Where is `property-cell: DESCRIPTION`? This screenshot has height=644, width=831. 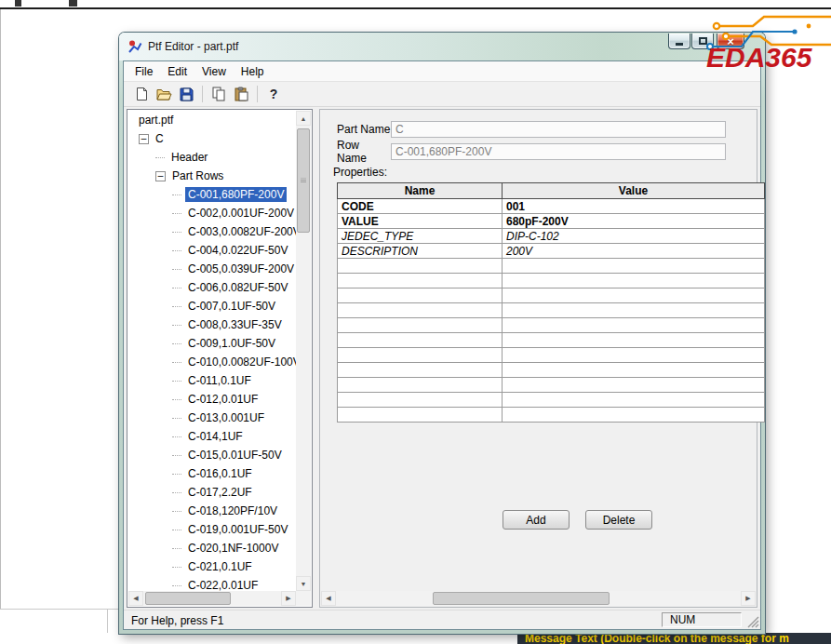 property-cell: DESCRIPTION is located at coordinates (421, 251).